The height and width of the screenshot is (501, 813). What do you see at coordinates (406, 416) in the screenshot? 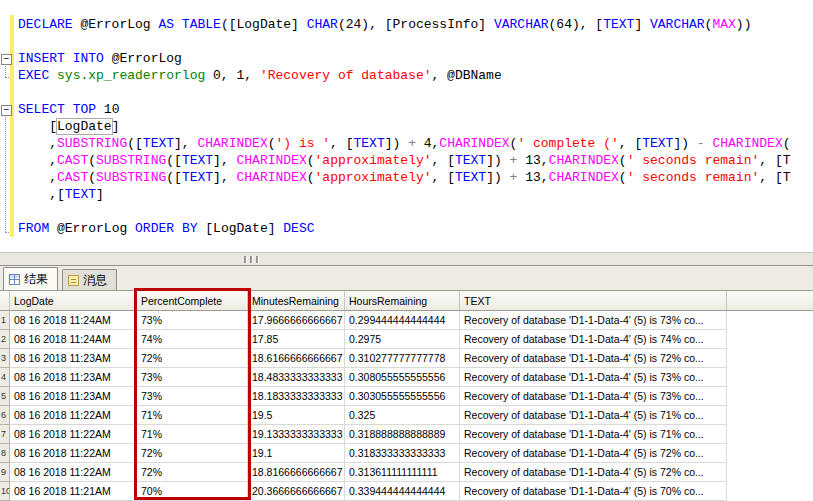
I see `table-row: 608 16 2018 11:22AM71%19.50.325Recovery …` at bounding box center [406, 416].